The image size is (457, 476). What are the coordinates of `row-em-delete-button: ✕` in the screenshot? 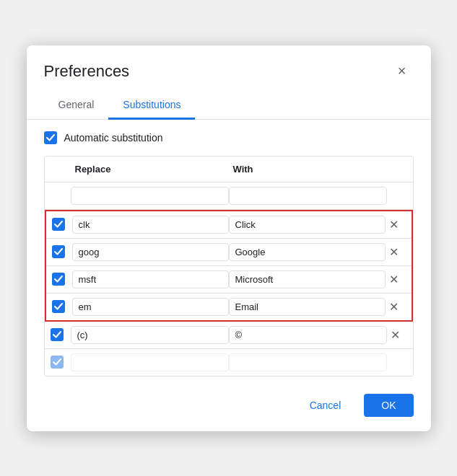 It's located at (394, 307).